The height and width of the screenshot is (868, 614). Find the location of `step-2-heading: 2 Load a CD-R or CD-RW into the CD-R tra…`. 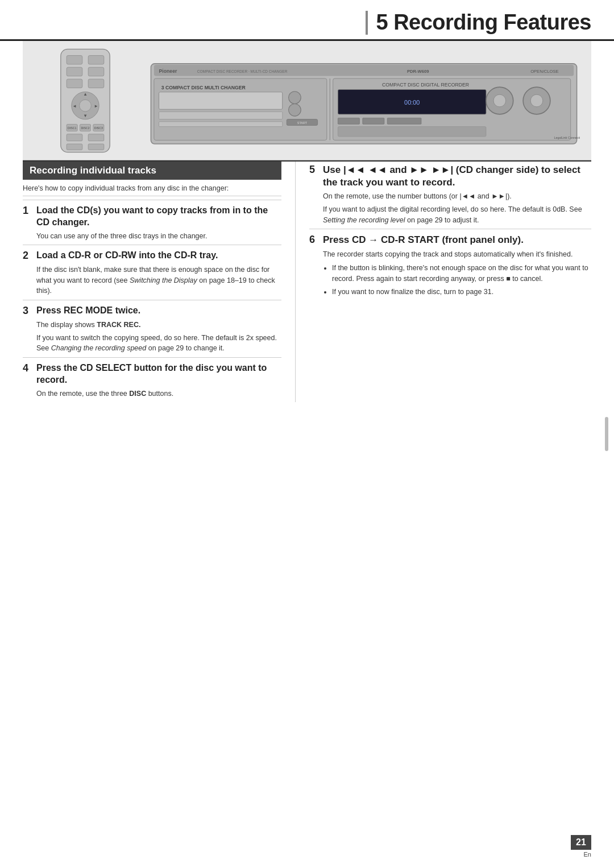

step-2-heading: 2 Load a CD-R or CD-RW into the CD-R tra… is located at coordinates (152, 256).